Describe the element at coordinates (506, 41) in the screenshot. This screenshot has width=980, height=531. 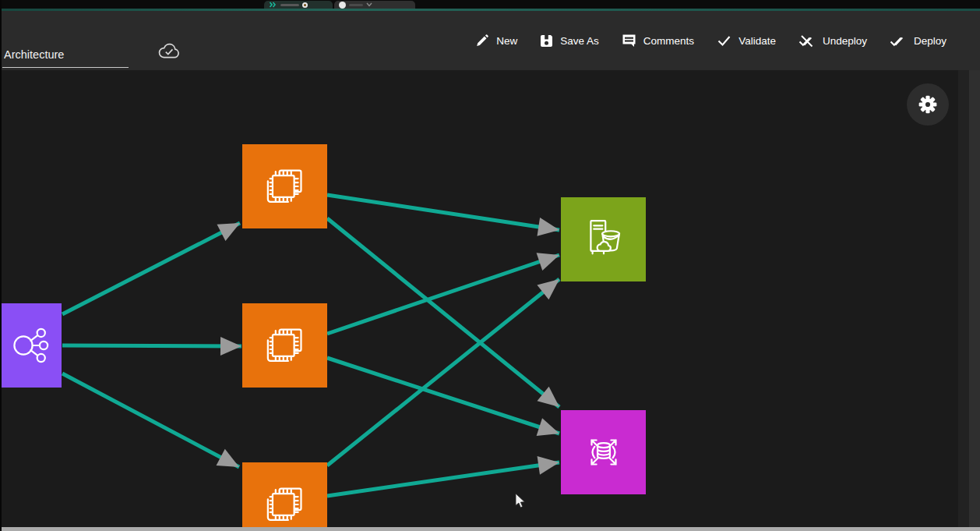
I see `new-label: New` at that location.